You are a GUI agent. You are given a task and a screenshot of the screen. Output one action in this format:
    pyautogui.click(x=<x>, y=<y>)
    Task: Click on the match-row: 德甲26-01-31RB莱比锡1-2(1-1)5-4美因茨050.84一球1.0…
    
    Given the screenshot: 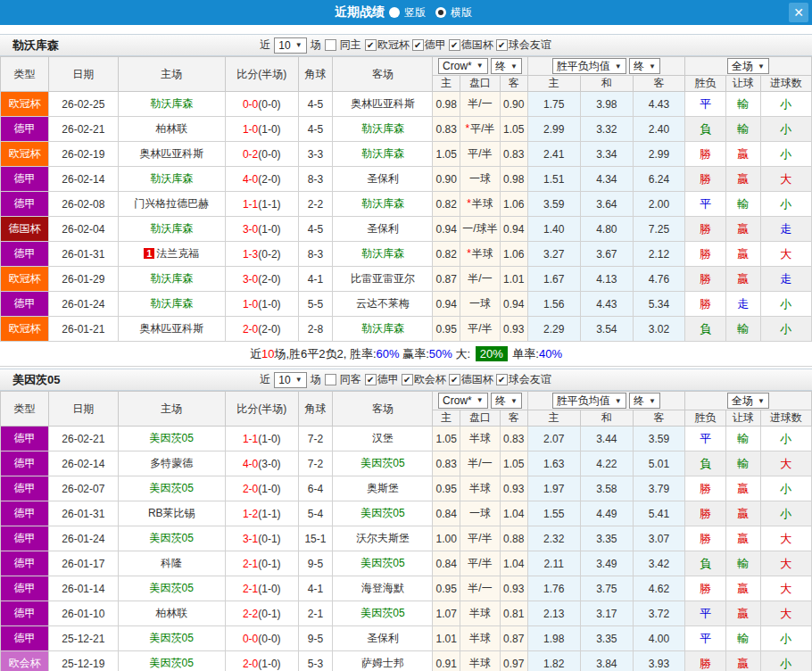 What is the action you would take?
    pyautogui.click(x=407, y=514)
    